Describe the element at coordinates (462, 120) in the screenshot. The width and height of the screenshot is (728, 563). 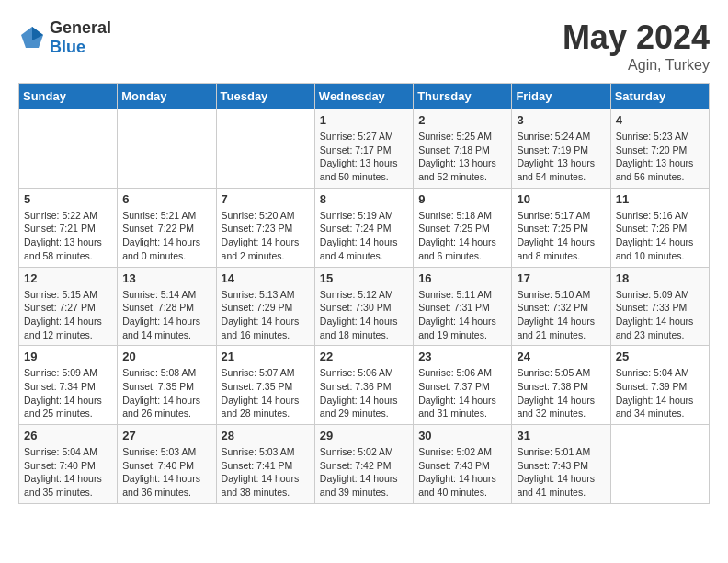
I see `day-number: 2` at that location.